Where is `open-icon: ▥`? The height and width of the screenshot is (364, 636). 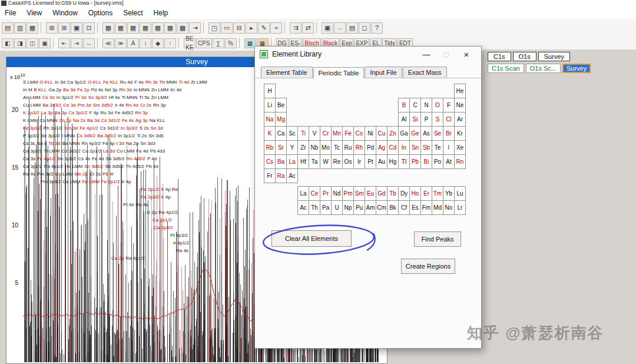
open-icon: ▥ is located at coordinates (20, 28).